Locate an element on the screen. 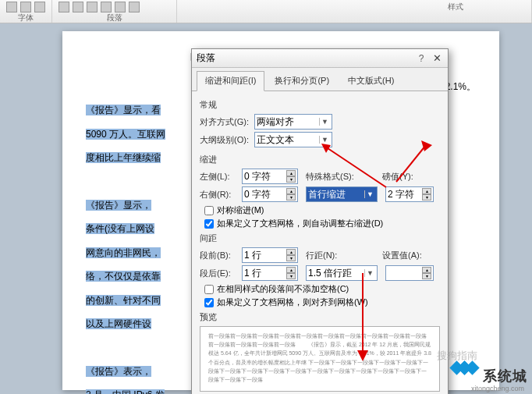 The image size is (532, 394). no-space-same-style-check: 在相同样式的段落间不添加空格(C) is located at coordinates (322, 289).